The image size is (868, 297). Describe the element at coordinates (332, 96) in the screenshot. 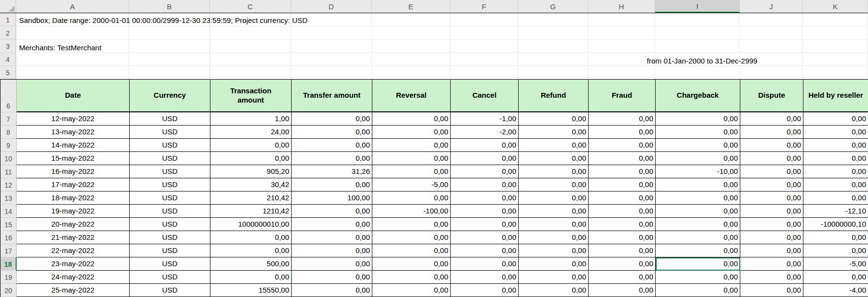

I see `header-cell-transfer-amount: Transfer amount` at that location.